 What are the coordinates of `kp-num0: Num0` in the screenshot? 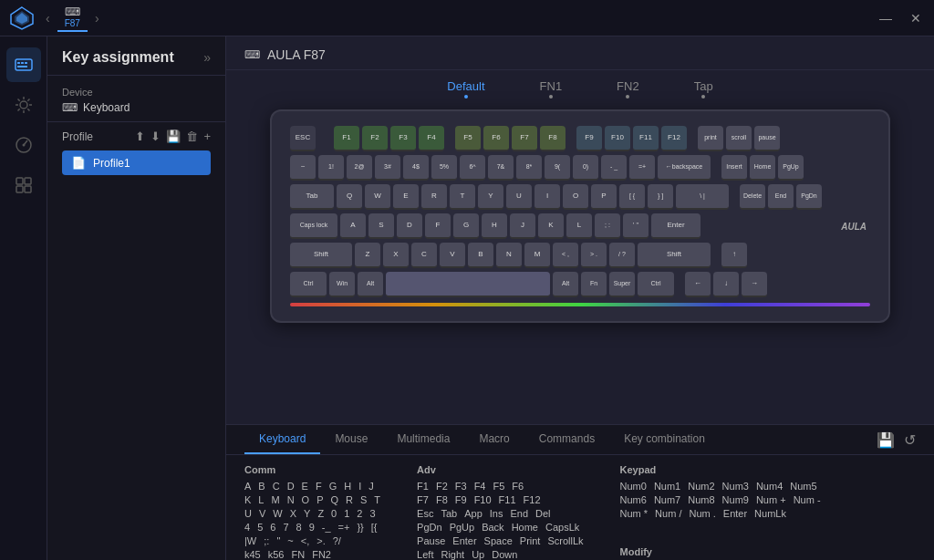 It's located at (633, 486).